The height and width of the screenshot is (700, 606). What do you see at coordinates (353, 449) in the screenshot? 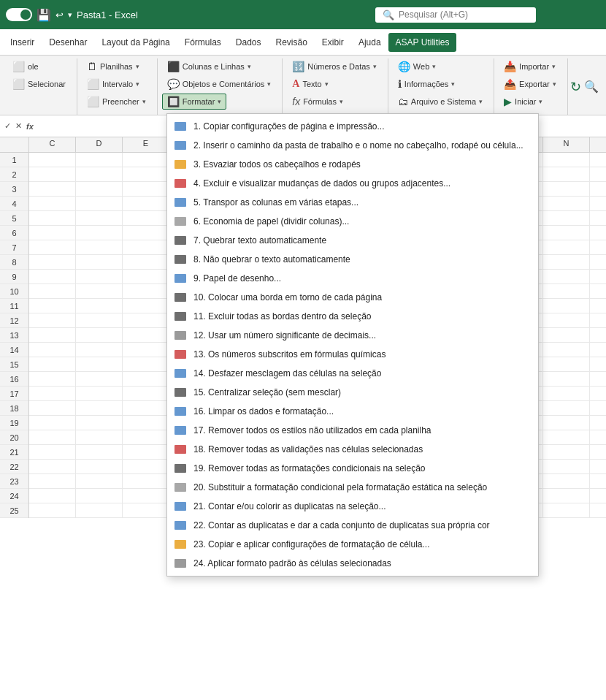
I see `dropdown-item-18: 18. Remover todas as validações nas célu…` at bounding box center [353, 449].